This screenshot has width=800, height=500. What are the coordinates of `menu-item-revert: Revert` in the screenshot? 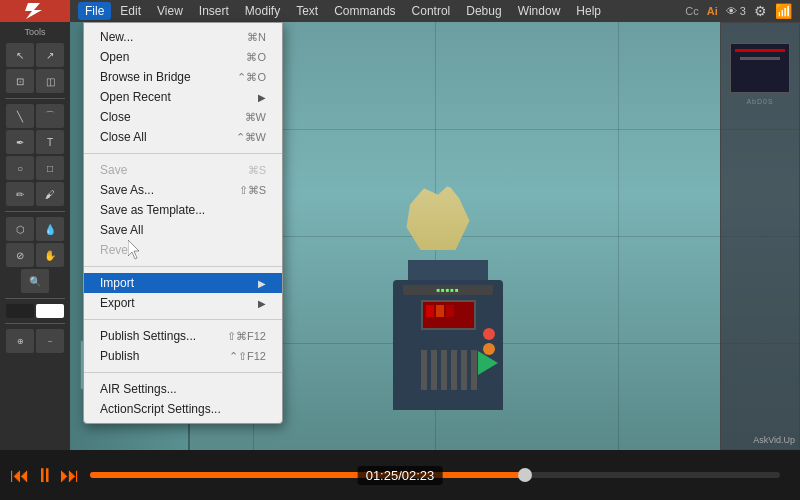 It's located at (183, 250).